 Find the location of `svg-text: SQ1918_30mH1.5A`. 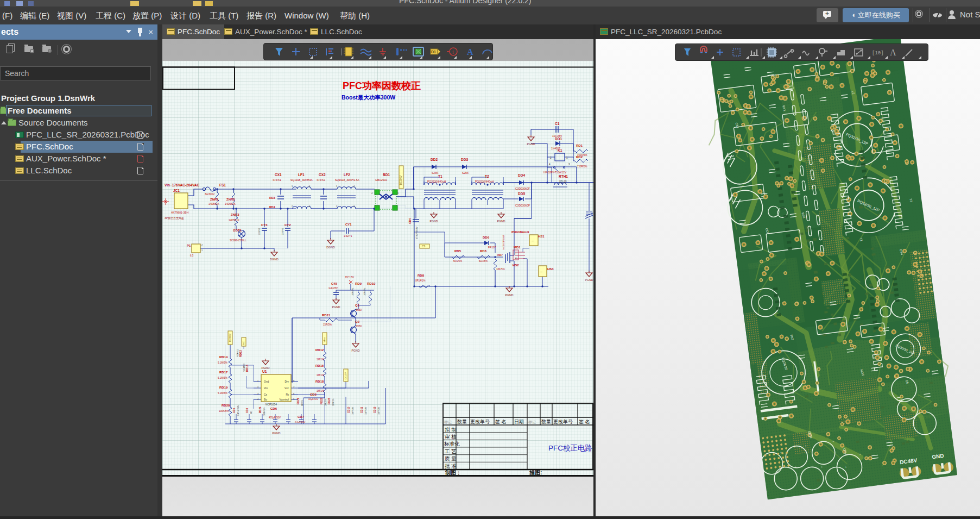

svg-text: SQ1918_30mH1.5A is located at coordinates (347, 180).